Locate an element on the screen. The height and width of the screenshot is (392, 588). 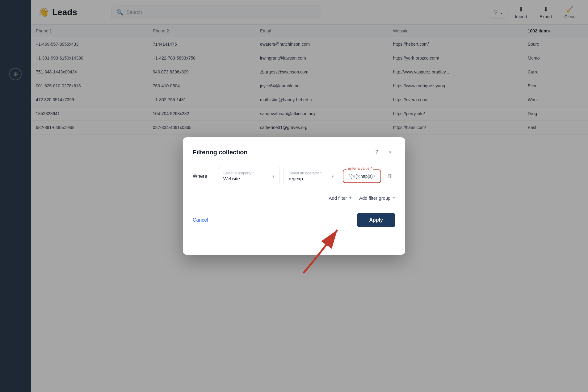
property-select-label: Select a property * is located at coordinates (238, 173).